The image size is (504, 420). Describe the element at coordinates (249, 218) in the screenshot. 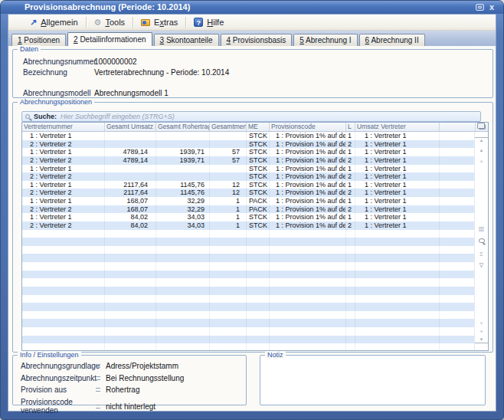

I see `table-row: 1 : Vertreter 184,0234,031STCK1 : Provis…` at that location.